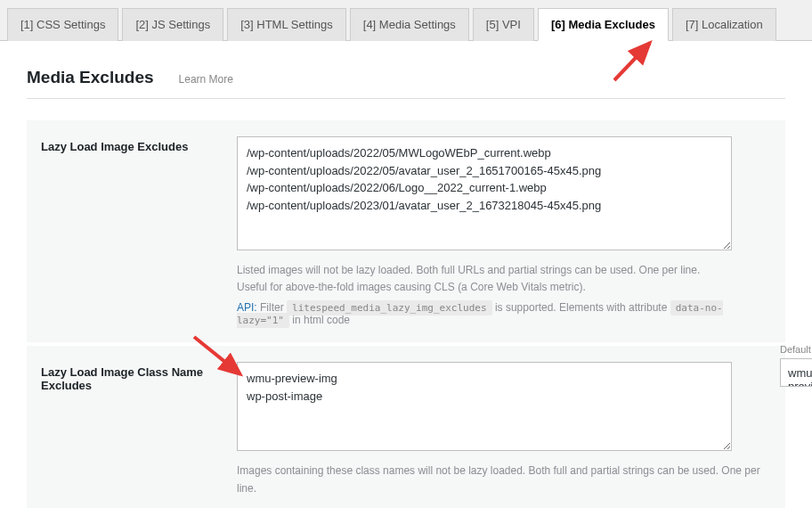 The width and height of the screenshot is (812, 508). Describe the element at coordinates (504, 25) in the screenshot. I see `tab-vpi: [5] VPI` at that location.